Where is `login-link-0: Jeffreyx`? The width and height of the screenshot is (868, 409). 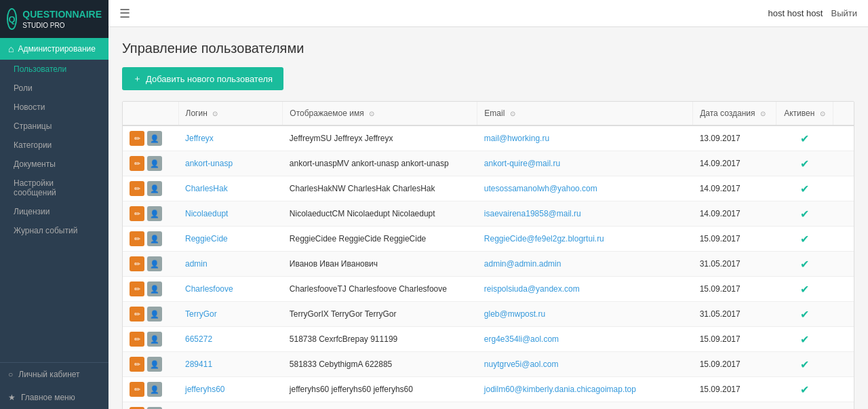 login-link-0: Jeffreyx is located at coordinates (199, 138).